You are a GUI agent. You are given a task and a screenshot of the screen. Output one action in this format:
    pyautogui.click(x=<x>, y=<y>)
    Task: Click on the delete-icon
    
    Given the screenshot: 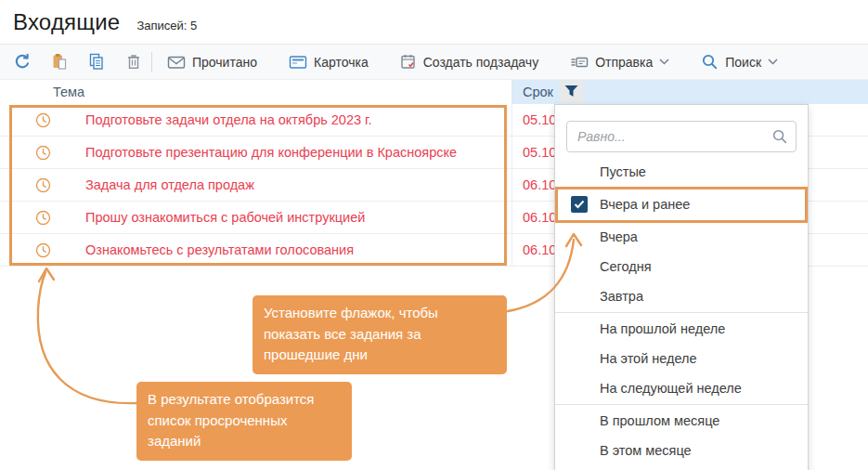 What is the action you would take?
    pyautogui.click(x=134, y=61)
    